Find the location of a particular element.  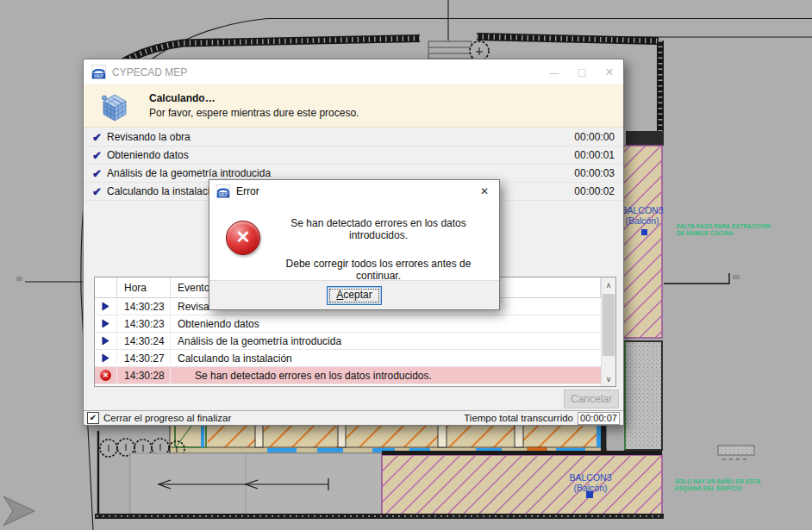

progress-step: ✔ Revisando la obra 00:00:00 is located at coordinates (353, 138).